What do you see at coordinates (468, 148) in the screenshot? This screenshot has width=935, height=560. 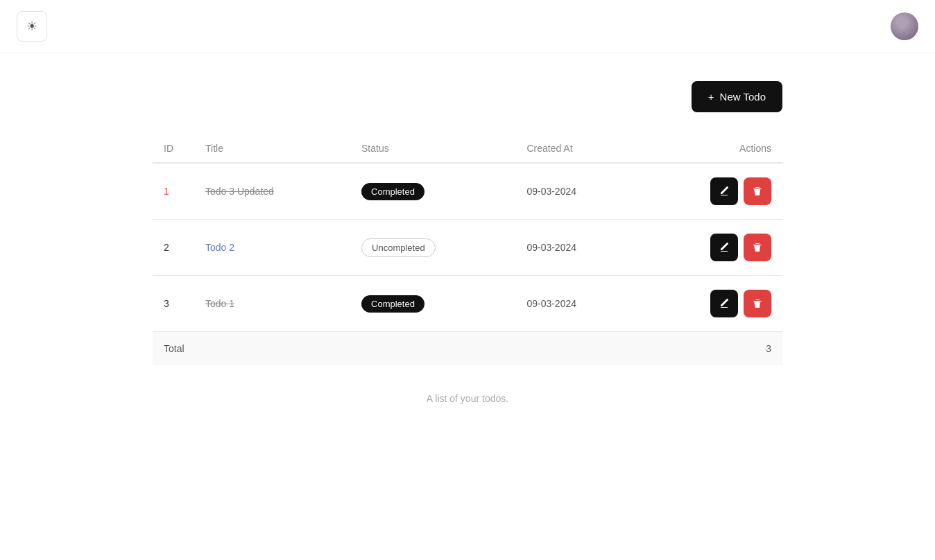 I see `table-header-row: ID Title Status Created At Actions` at bounding box center [468, 148].